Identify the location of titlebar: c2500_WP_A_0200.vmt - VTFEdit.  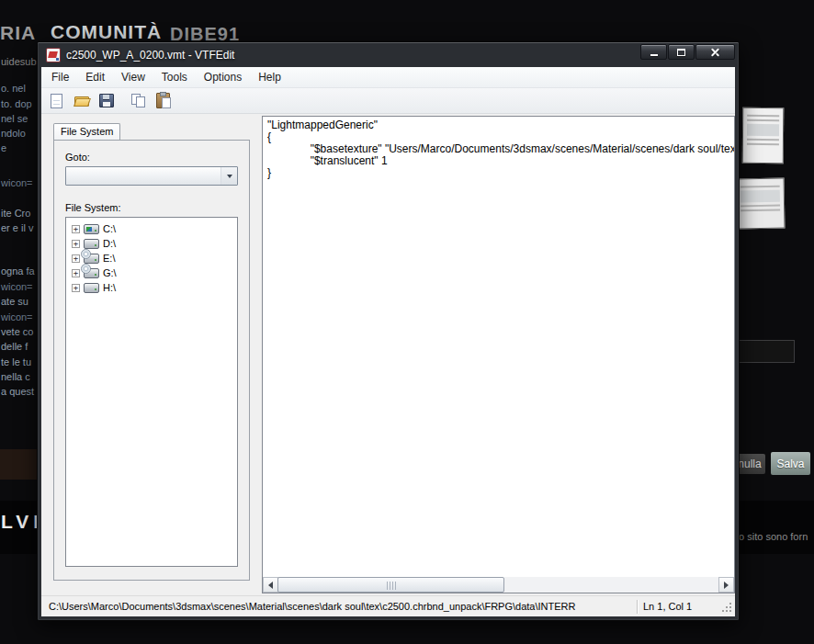
(388, 55).